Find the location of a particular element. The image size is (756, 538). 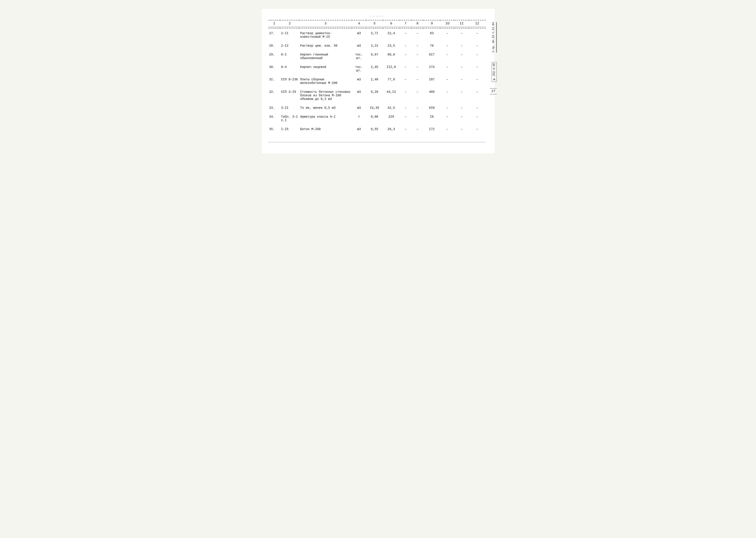

table-row: 3I. ССП 8–236 Плиты сборные железобетонн… is located at coordinates (377, 81).